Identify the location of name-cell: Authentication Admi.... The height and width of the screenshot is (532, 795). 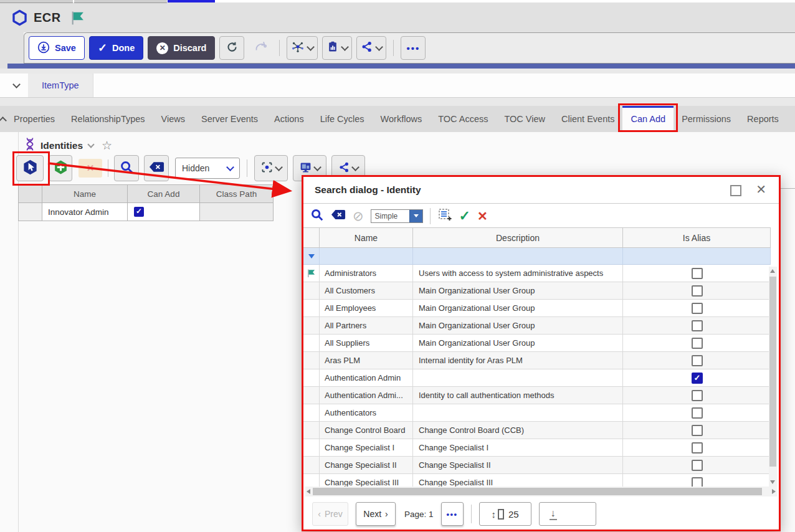
(366, 396).